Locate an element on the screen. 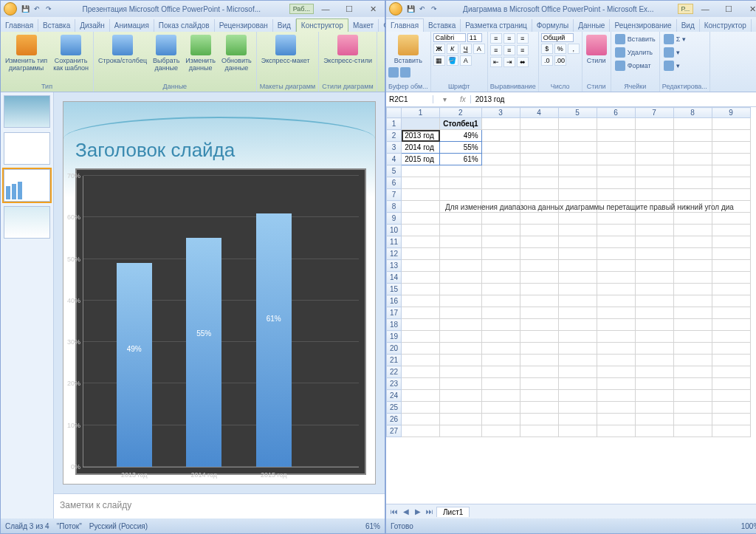  row-header: 14 is located at coordinates (394, 278).